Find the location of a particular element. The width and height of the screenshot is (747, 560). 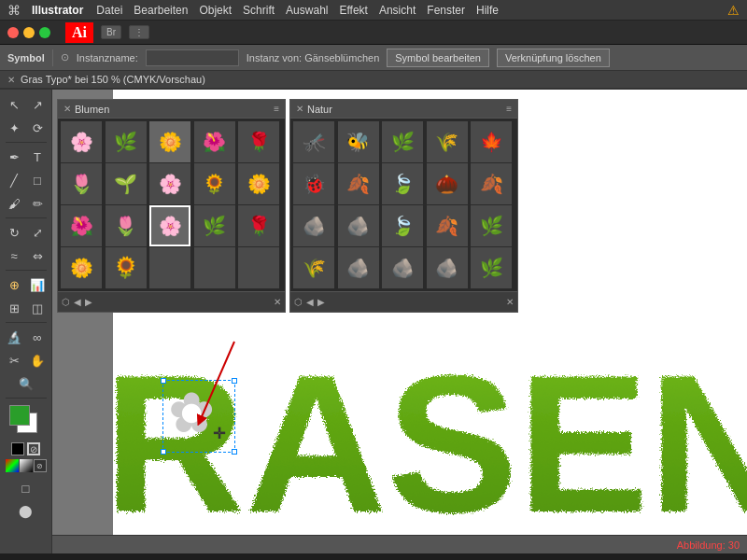

sym-cell-blumen-10: 🌺 is located at coordinates (81, 226).